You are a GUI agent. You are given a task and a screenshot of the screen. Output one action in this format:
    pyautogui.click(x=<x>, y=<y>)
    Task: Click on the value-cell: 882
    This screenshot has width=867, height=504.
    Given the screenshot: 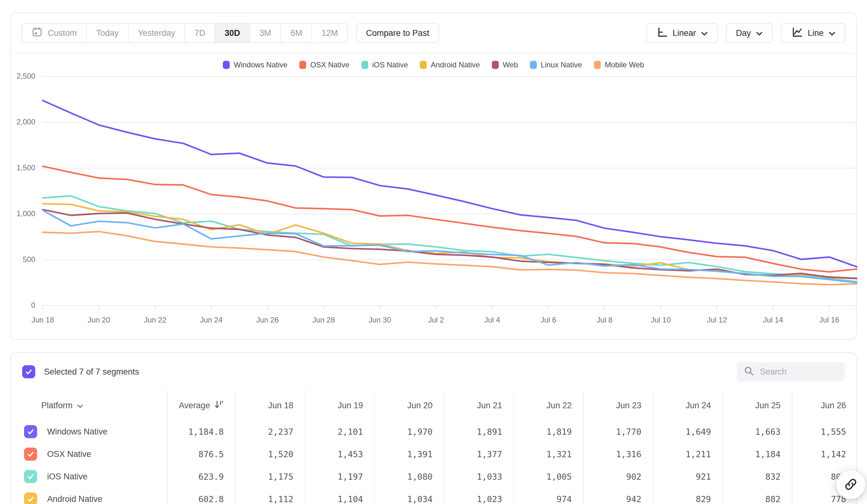 What is the action you would take?
    pyautogui.click(x=757, y=496)
    